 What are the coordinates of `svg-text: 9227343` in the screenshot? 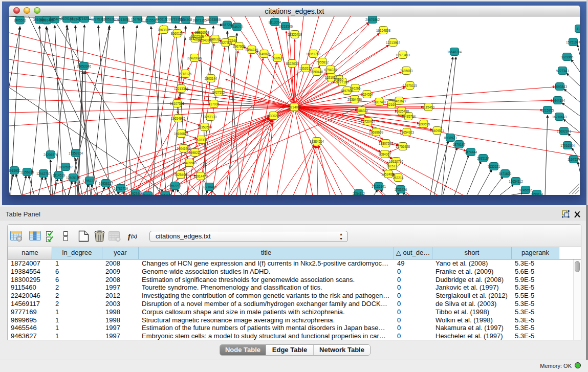 It's located at (563, 71).